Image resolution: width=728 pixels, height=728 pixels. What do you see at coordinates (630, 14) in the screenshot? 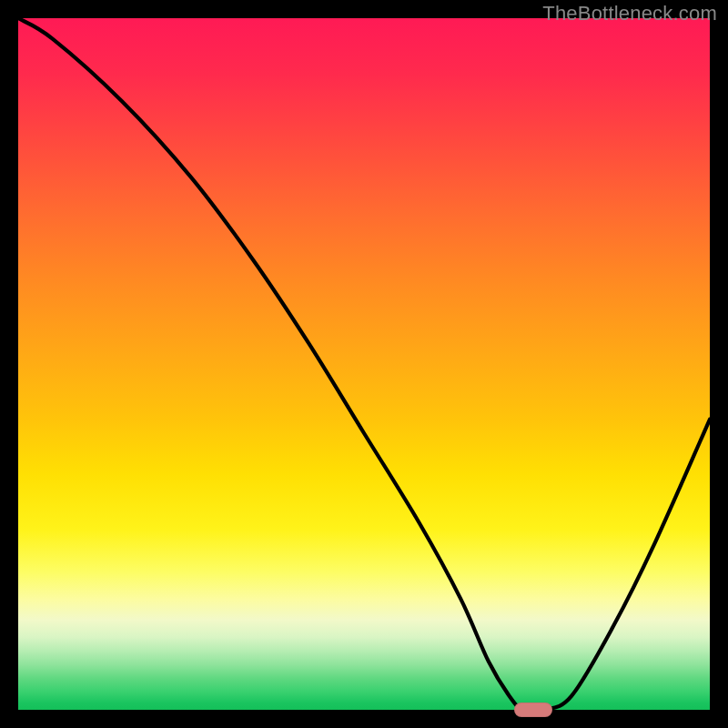
I see `watermark-text: TheBottleneck.com` at bounding box center [630, 14].